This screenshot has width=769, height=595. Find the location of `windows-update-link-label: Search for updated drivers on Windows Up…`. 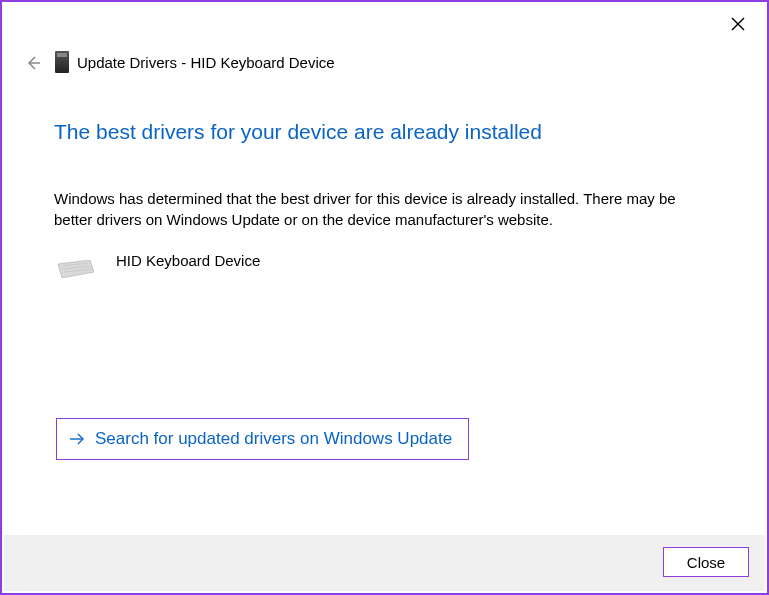

windows-update-link-label: Search for updated drivers on Windows Up… is located at coordinates (274, 439).